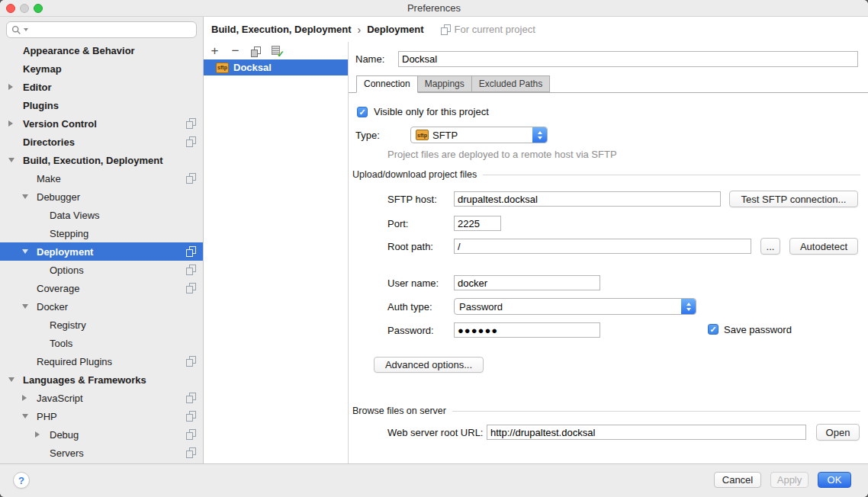  What do you see at coordinates (101, 215) in the screenshot?
I see `sidebar-item-data-views: Data Views` at bounding box center [101, 215].